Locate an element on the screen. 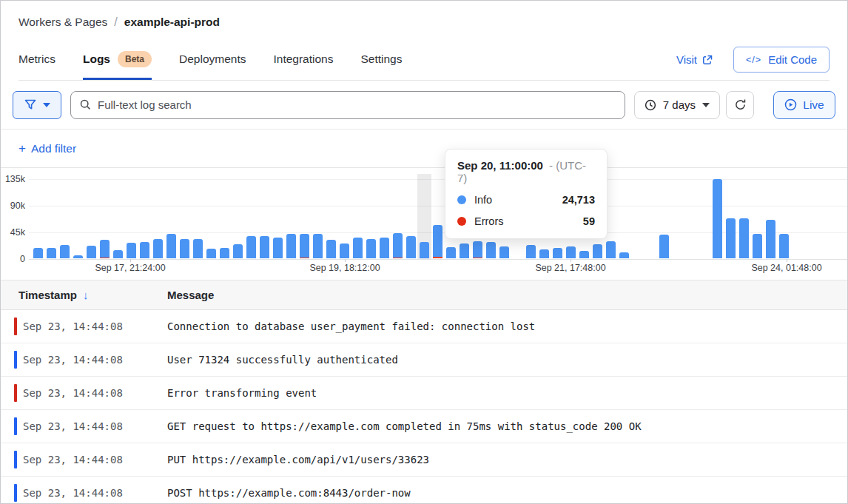 The image size is (848, 504). time-range-dropdown: 7 days is located at coordinates (677, 105).